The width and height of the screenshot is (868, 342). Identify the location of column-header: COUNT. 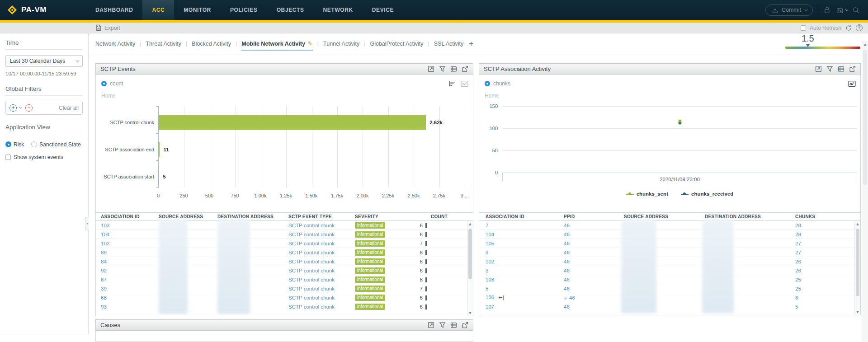
(438, 217).